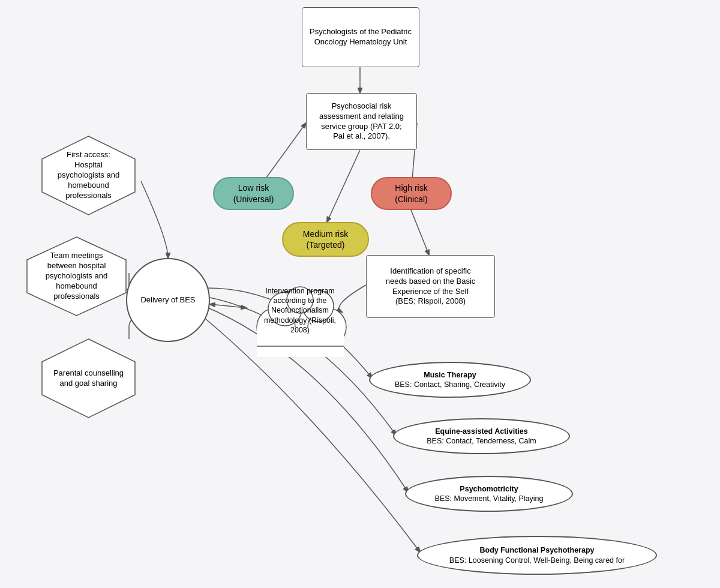  I want to click on parental-counselling-node: Parental counsellingand goal sharing, so click(89, 378).